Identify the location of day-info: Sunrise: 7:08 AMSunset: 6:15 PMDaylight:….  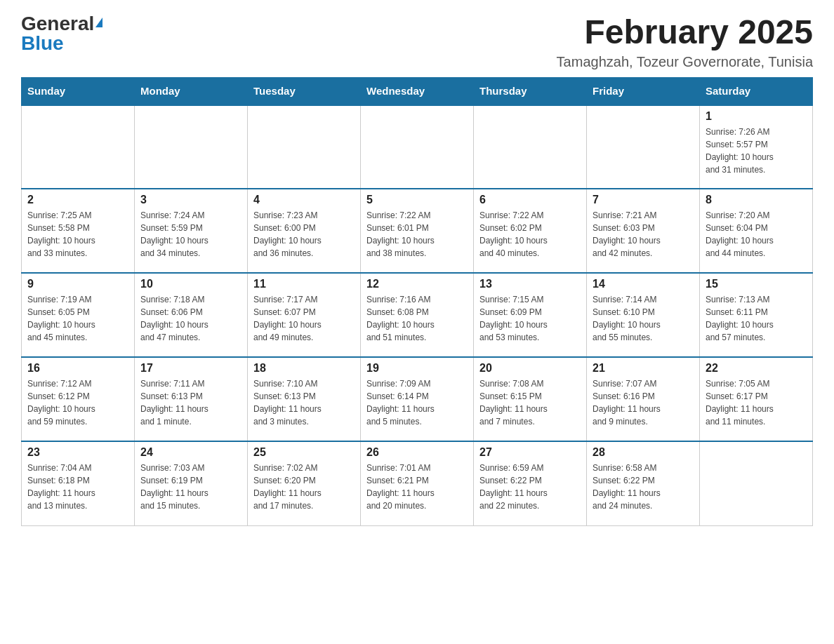
(530, 403).